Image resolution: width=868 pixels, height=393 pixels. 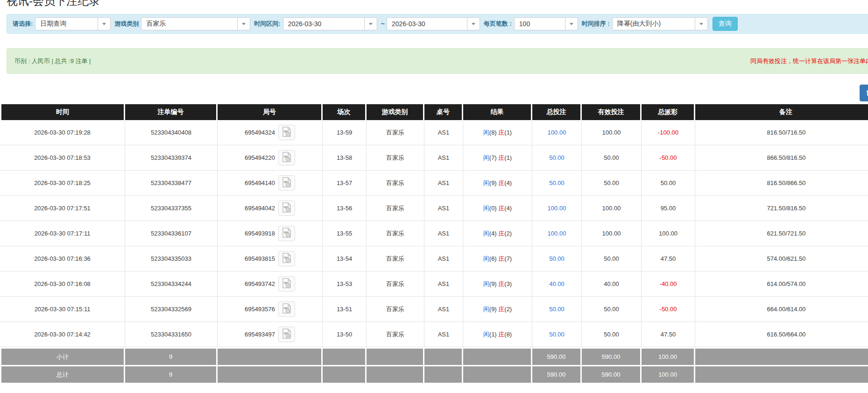 I want to click on total-payout: 100.00, so click(x=669, y=375).